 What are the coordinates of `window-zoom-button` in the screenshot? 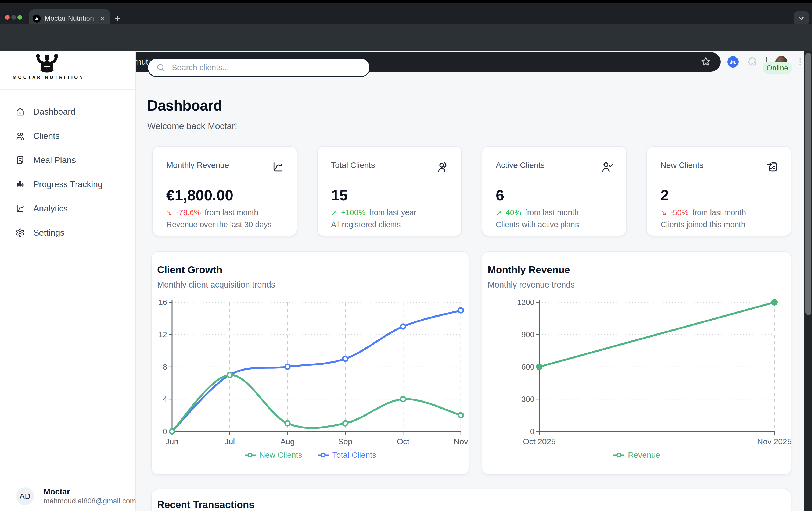 It's located at (20, 18).